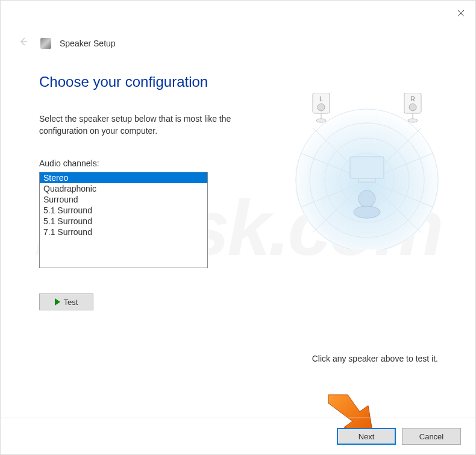  What do you see at coordinates (413, 107) in the screenshot?
I see `right-speaker-icon: R` at bounding box center [413, 107].